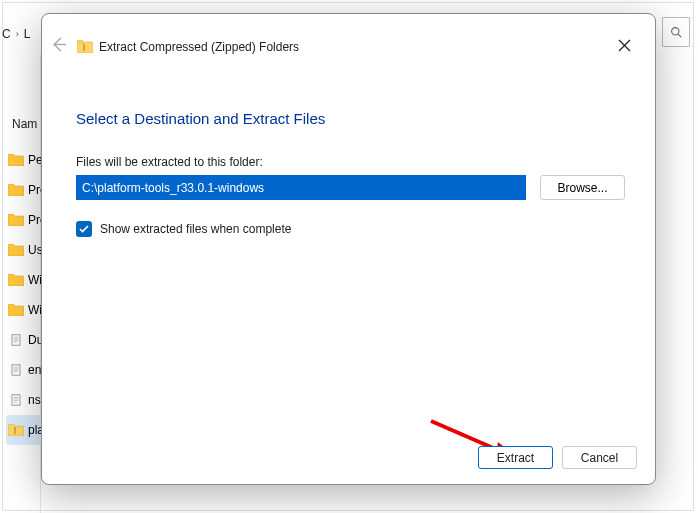 The height and width of the screenshot is (513, 698). I want to click on breadcrumb: C › L, so click(16, 34).